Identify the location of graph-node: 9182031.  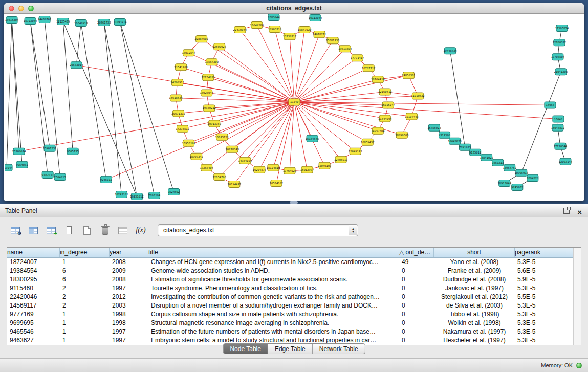
(48, 175).